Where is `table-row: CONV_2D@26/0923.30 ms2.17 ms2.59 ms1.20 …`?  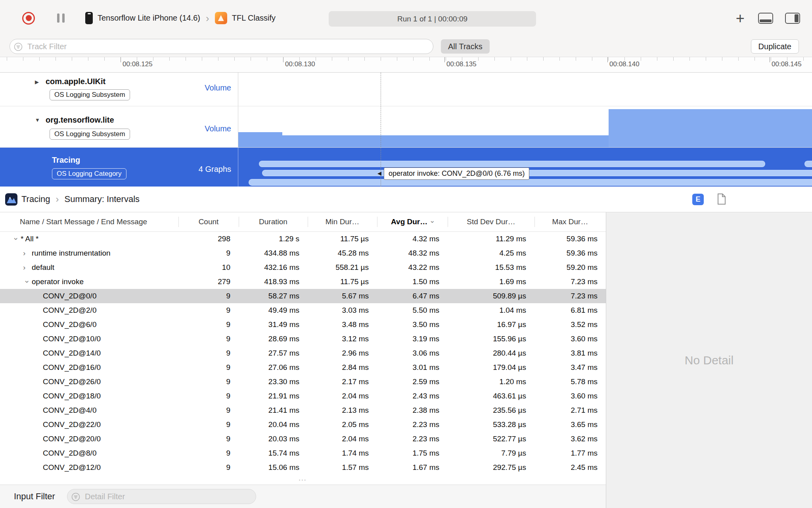
table-row: CONV_2D@26/0923.30 ms2.17 ms2.59 ms1.20 … is located at coordinates (303, 382).